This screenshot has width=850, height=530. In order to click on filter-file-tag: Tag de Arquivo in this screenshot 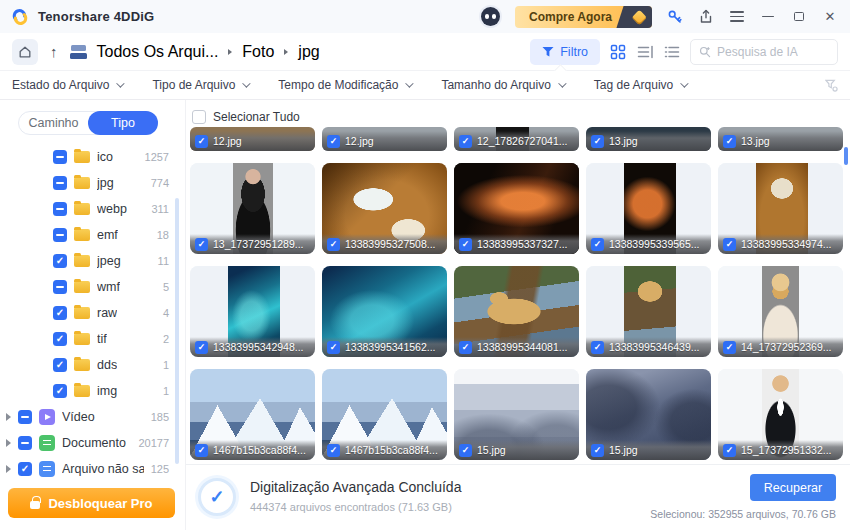, I will do `click(640, 85)`.